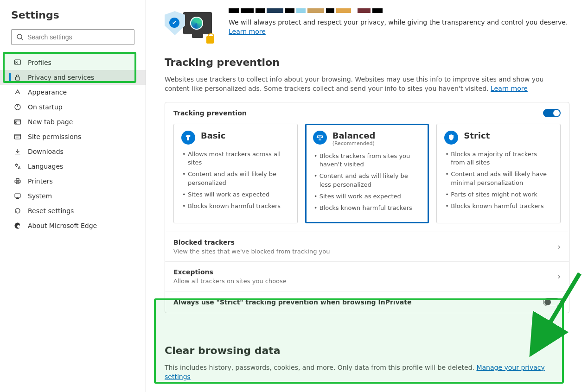 Image resolution: width=588 pixels, height=392 pixels. Describe the element at coordinates (367, 302) in the screenshot. I see `inprivate-strict-row: Always use "Strict" tracking prevention …` at that location.